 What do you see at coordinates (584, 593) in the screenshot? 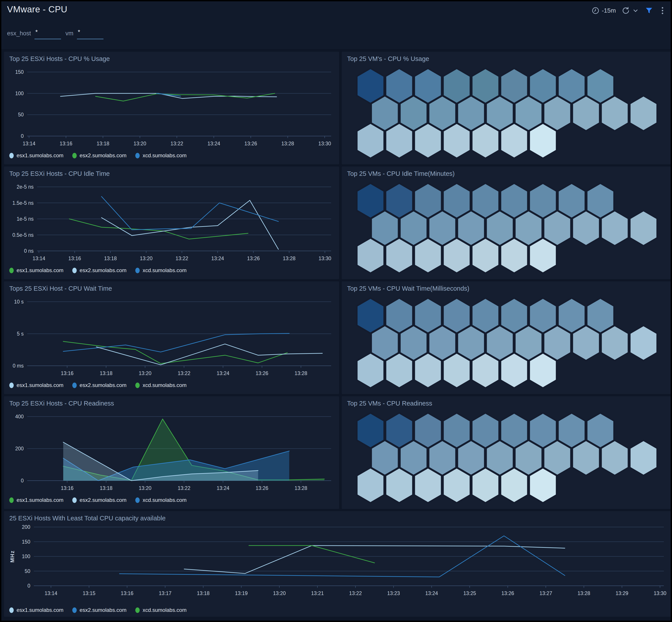
I see `svg-text: 13:28` at bounding box center [584, 593].